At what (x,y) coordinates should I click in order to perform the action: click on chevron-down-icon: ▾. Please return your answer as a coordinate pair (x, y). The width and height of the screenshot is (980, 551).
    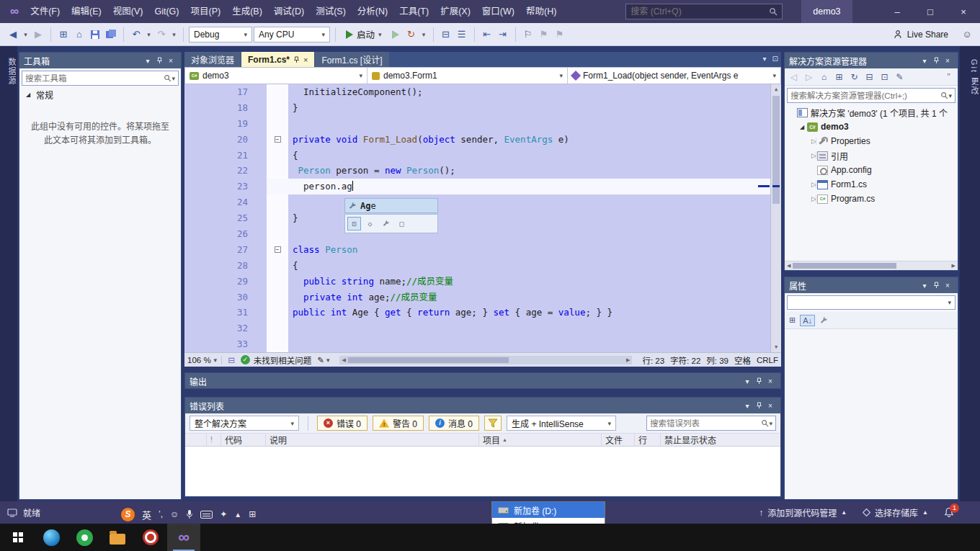
    Looking at the image, I should click on (765, 59).